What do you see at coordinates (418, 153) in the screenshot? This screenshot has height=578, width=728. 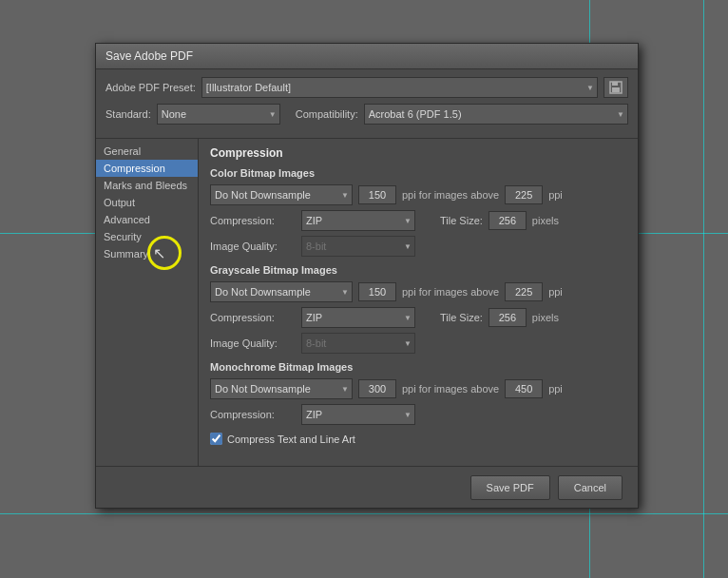 I see `section-title: Compression` at bounding box center [418, 153].